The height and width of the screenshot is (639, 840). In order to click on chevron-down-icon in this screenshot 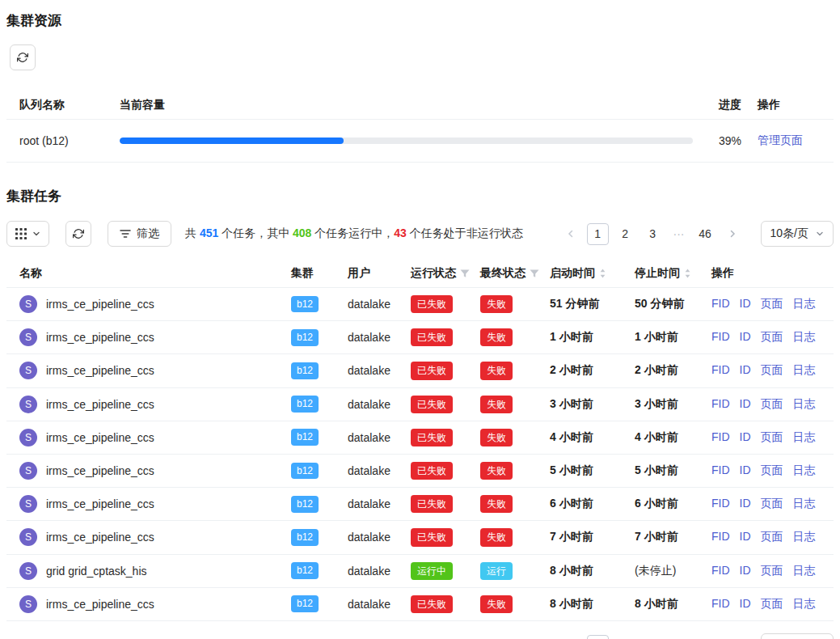, I will do `click(36, 234)`.